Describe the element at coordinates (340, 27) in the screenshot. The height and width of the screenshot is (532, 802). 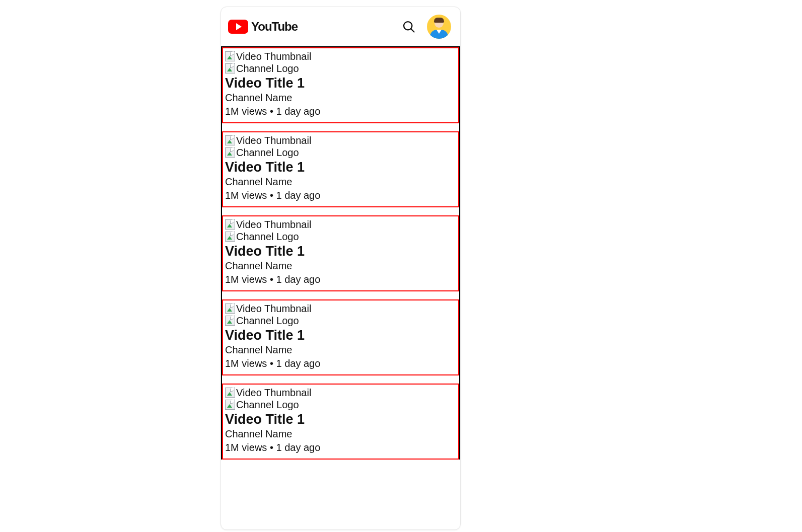
I see `app-header: YouTube` at that location.